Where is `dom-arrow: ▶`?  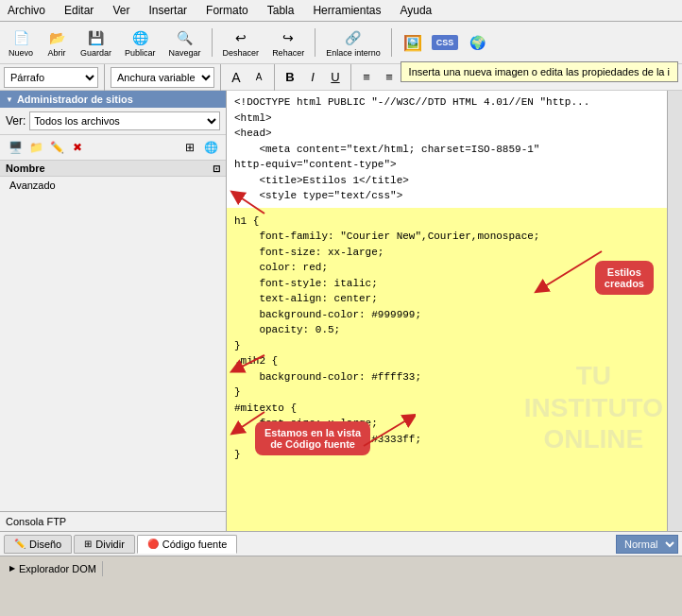
dom-arrow: ▶ is located at coordinates (12, 569).